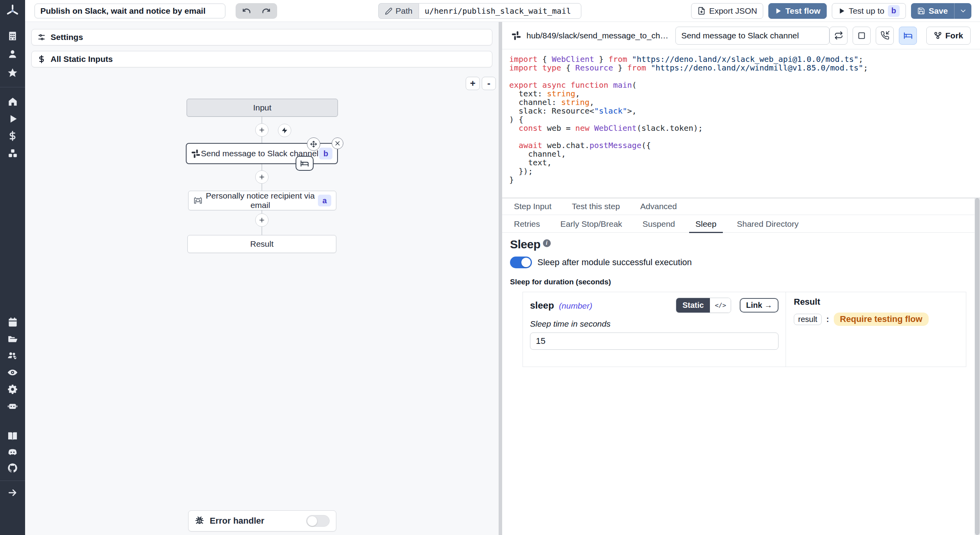  I want to click on export-json-label: Export JSON, so click(733, 11).